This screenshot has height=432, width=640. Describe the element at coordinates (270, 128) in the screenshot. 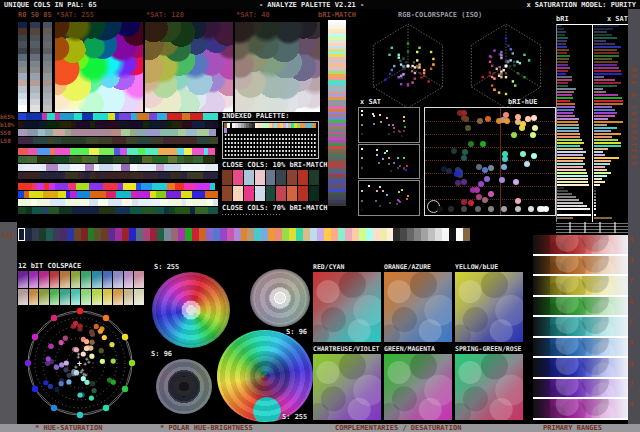

I see `indexed-palette-cells` at that location.